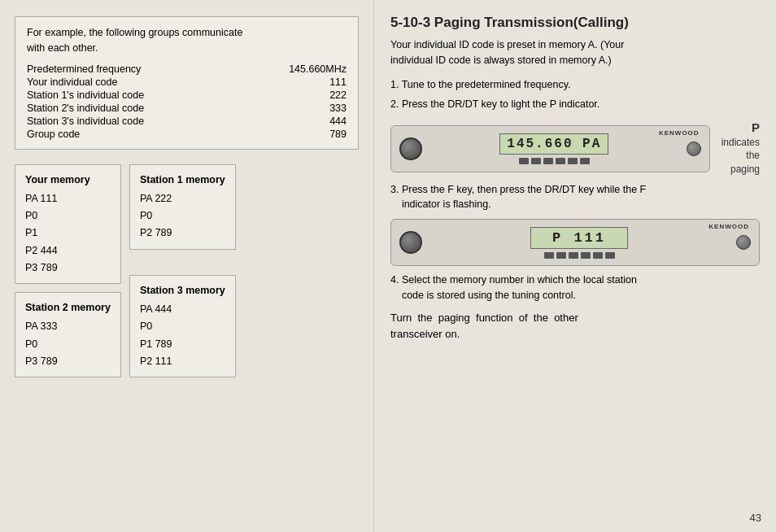 This screenshot has width=776, height=532. I want to click on table-row: Group code 789, so click(187, 134).